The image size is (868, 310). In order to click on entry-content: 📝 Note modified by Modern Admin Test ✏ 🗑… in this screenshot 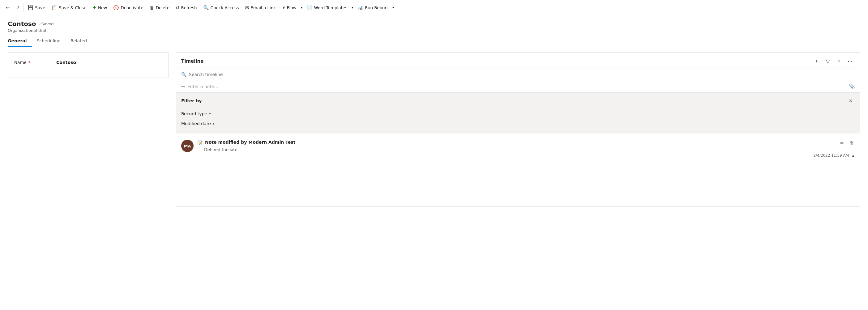, I will do `click(526, 149)`.